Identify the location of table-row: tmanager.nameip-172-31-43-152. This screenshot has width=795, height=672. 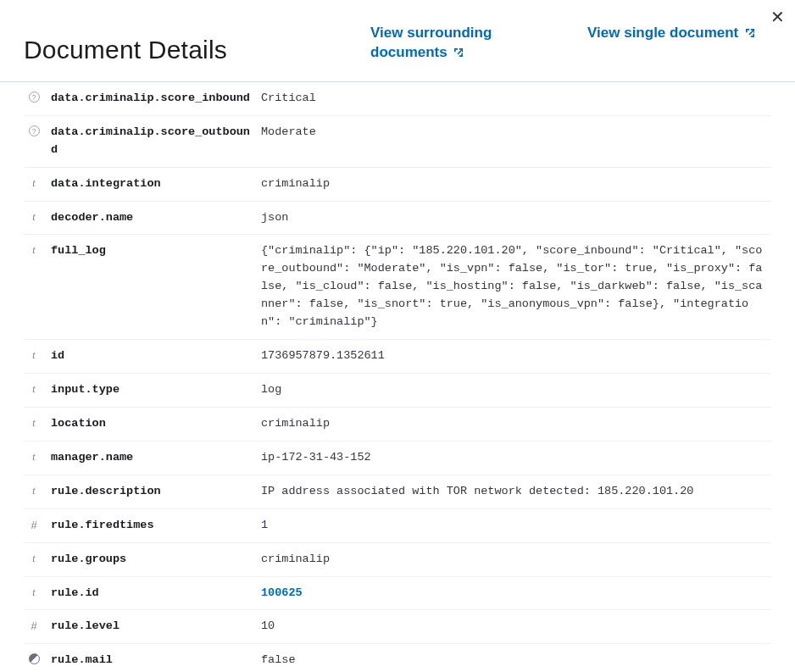
(398, 458).